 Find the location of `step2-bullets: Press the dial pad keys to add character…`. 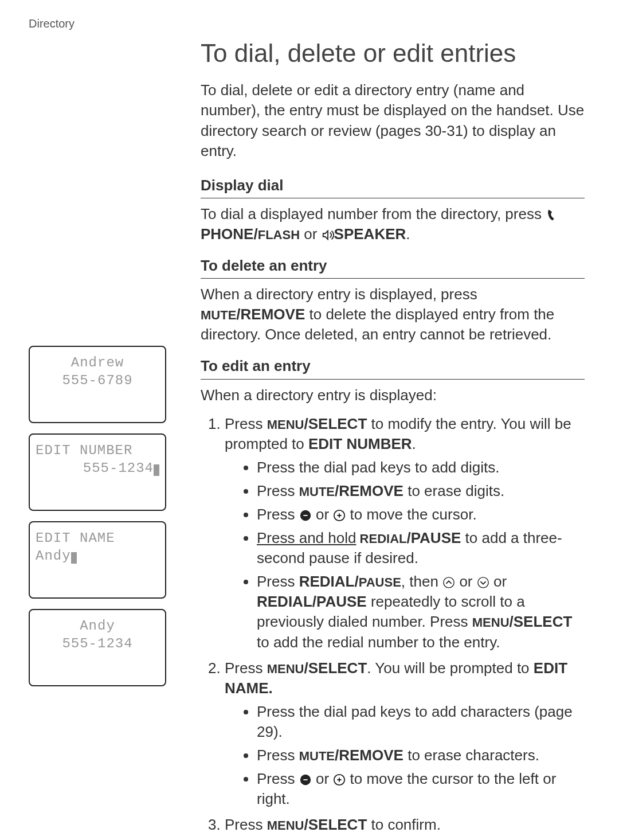

step2-bullets: Press the dial pad keys to add character… is located at coordinates (405, 756).